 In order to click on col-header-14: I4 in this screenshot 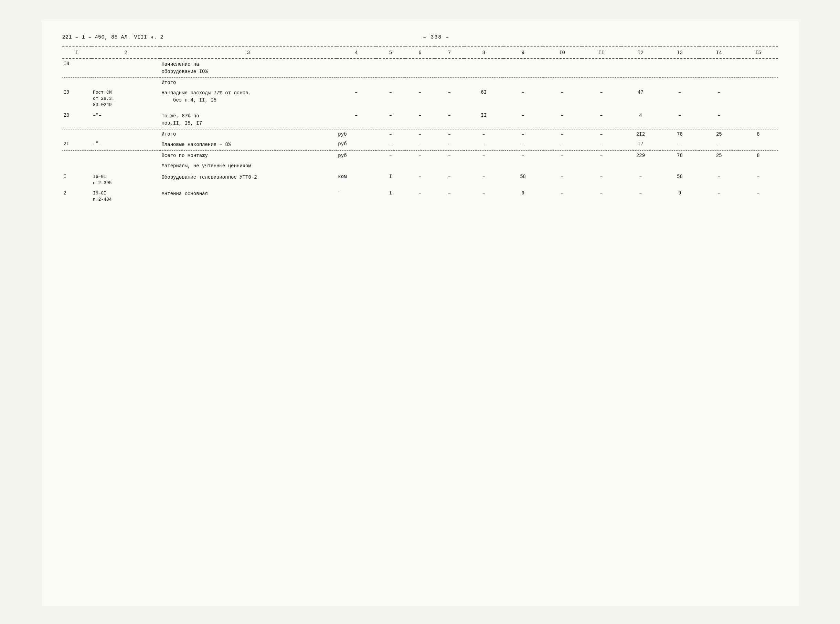, I will do `click(719, 53)`.